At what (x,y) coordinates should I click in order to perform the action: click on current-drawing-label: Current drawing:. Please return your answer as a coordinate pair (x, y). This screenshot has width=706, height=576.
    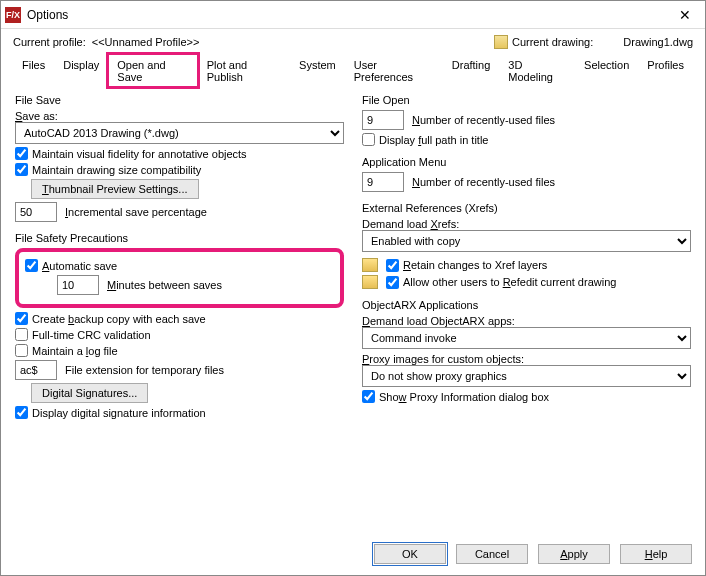
    Looking at the image, I should click on (552, 42).